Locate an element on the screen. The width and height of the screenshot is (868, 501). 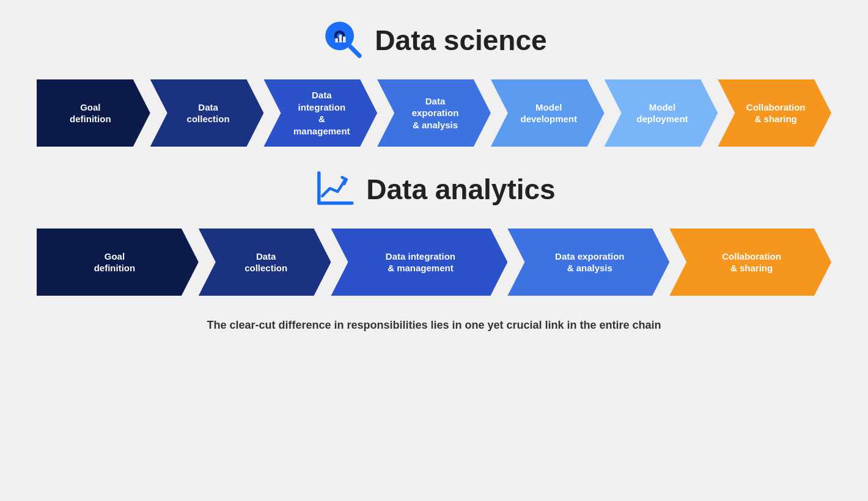
data-analytics-title: Data analytics is located at coordinates (461, 189).